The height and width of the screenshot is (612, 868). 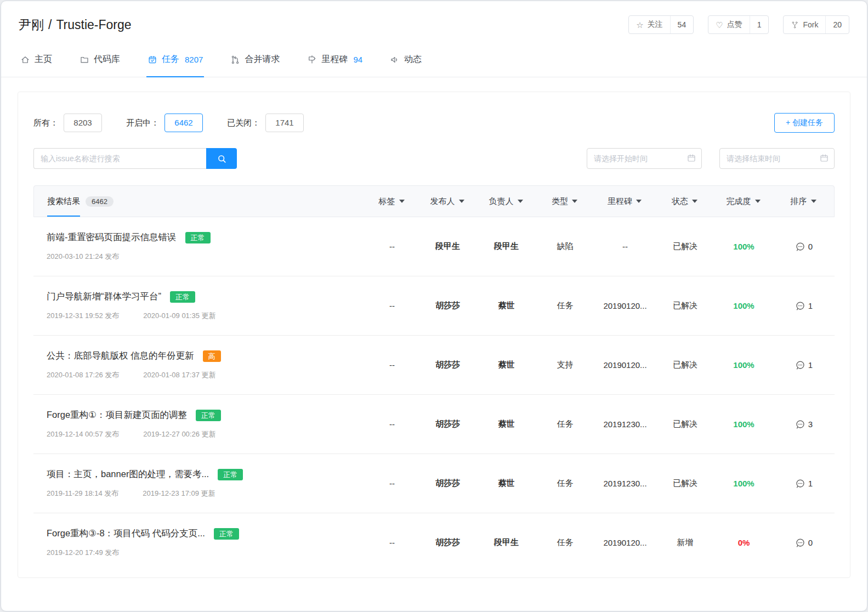 I want to click on tab-milestones-count: 94, so click(x=358, y=59).